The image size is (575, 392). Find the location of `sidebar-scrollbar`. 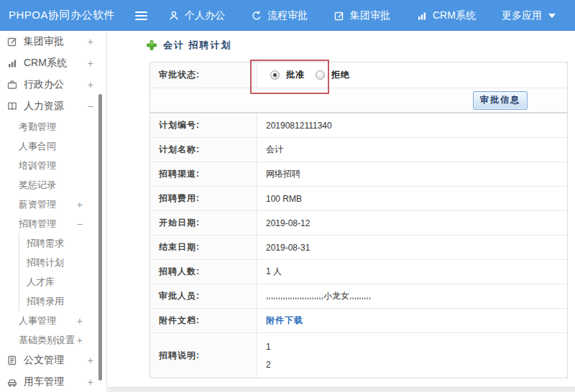

sidebar-scrollbar is located at coordinates (101, 237).